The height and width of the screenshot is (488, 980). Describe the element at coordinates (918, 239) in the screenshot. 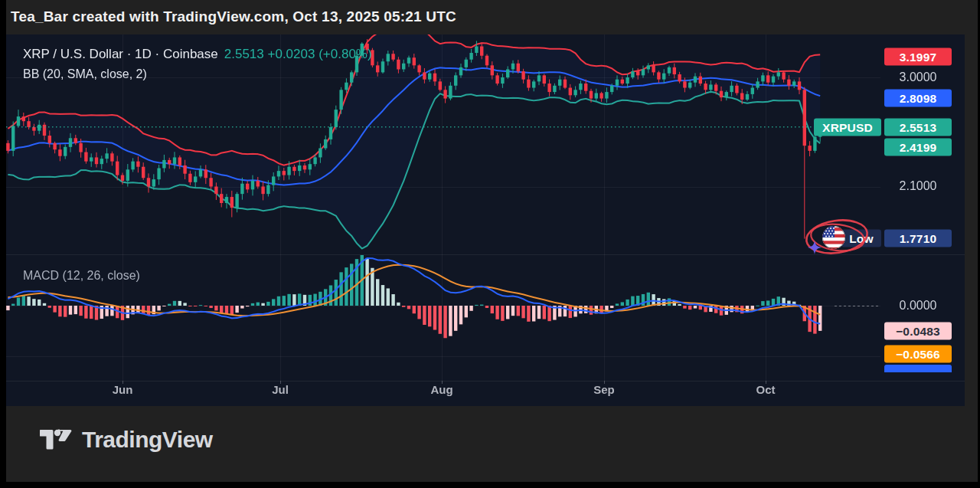

I see `low-value-badge: 1.7710` at that location.